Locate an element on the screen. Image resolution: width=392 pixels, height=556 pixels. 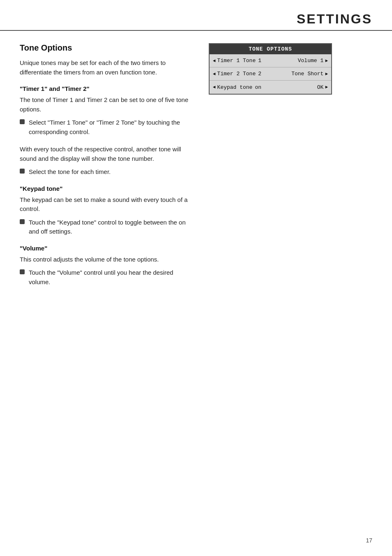
panel-row-timer1: ◄ Timer 1 Tone 1 Volume 1 ► is located at coordinates (270, 61).